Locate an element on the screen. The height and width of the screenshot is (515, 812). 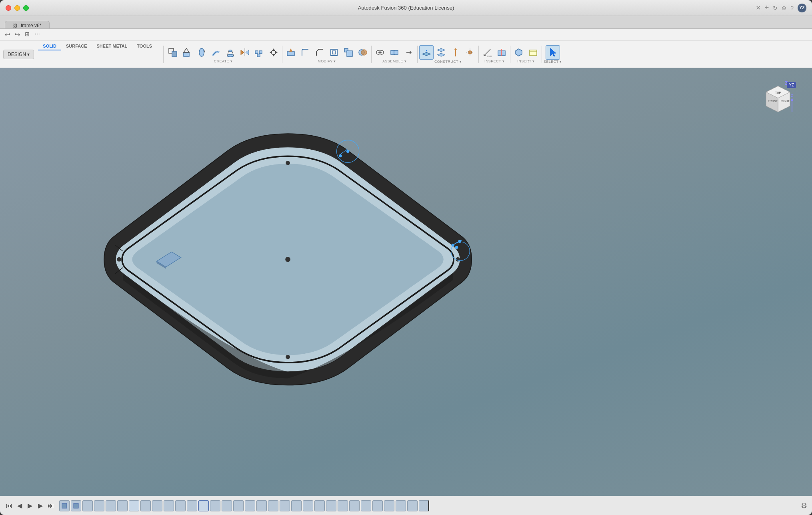
timeline-item-end is located at coordinates (424, 506).